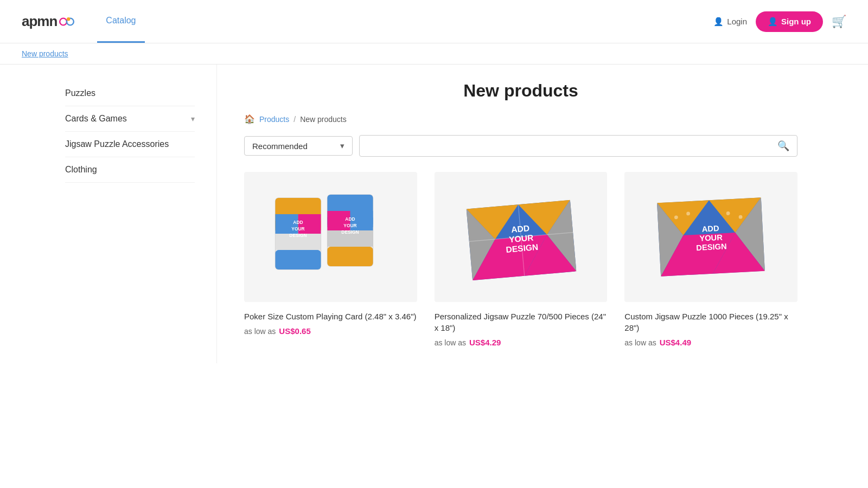 The width and height of the screenshot is (868, 488). I want to click on search-icon: 🔍, so click(783, 146).